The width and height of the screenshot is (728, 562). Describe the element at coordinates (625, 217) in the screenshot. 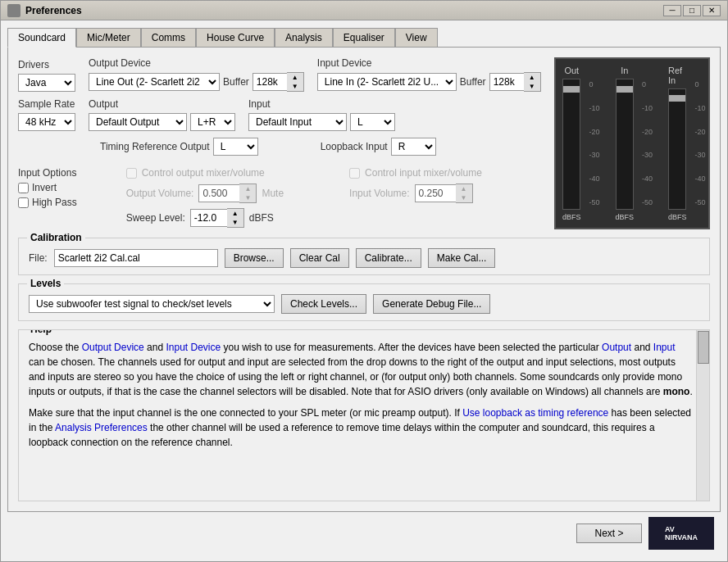

I see `in-meter-unit: dBFS` at that location.